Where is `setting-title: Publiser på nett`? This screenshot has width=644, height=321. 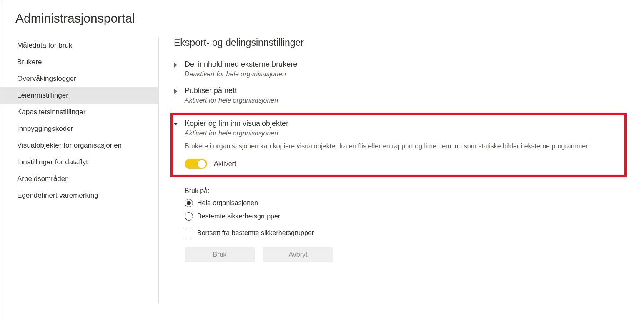
setting-title: Publiser på nett is located at coordinates (231, 91).